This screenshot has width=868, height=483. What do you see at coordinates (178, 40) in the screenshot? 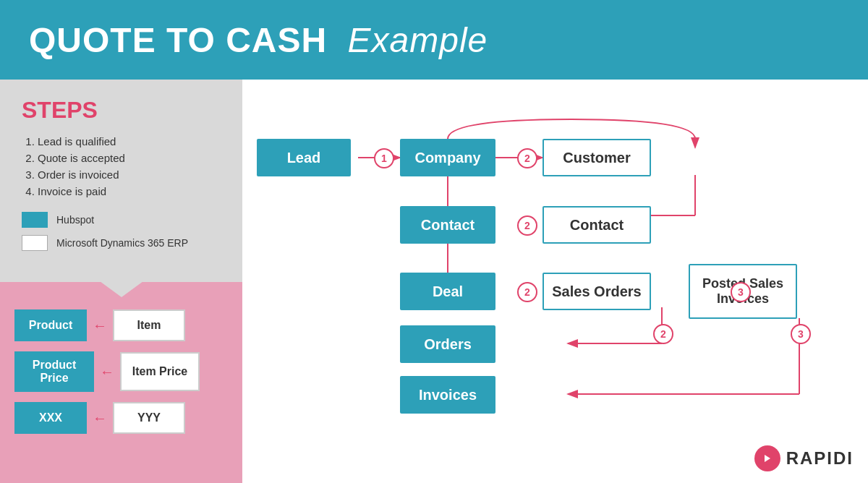
I see `title-bold: QUOTE TO CASH` at bounding box center [178, 40].